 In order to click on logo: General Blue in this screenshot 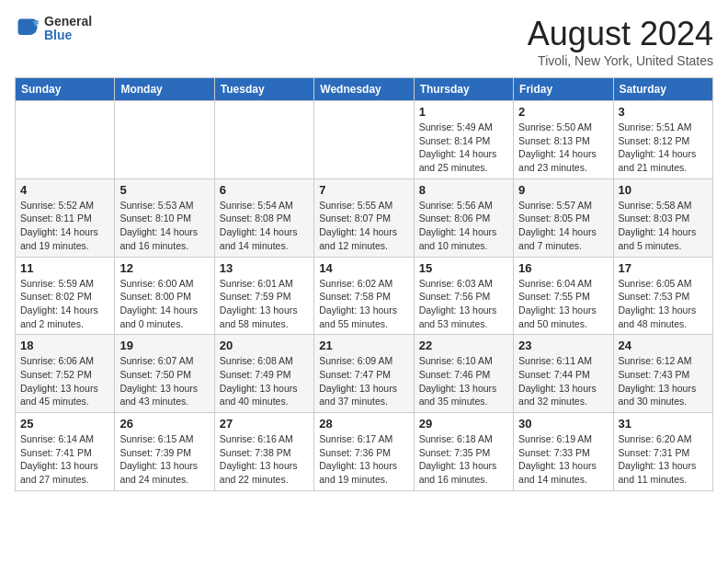, I will do `click(53, 29)`.